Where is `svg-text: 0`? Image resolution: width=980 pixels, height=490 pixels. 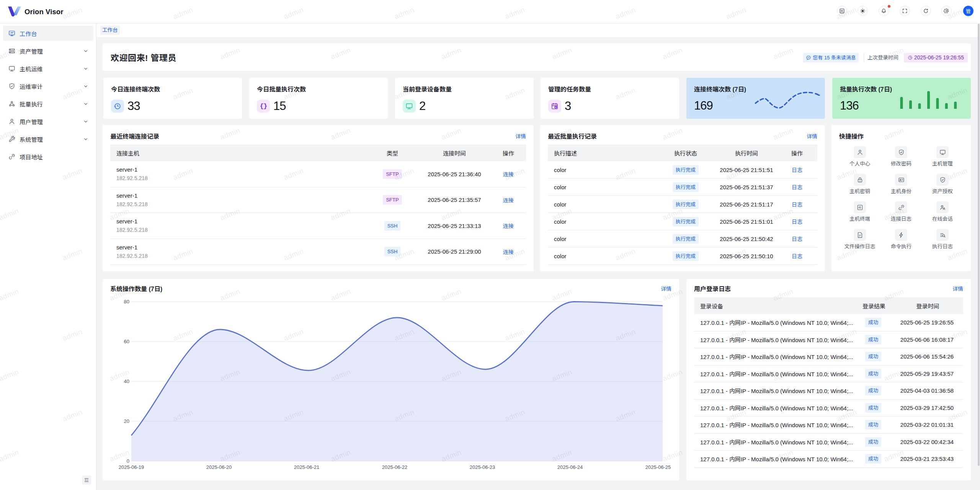
svg-text: 0 is located at coordinates (128, 461).